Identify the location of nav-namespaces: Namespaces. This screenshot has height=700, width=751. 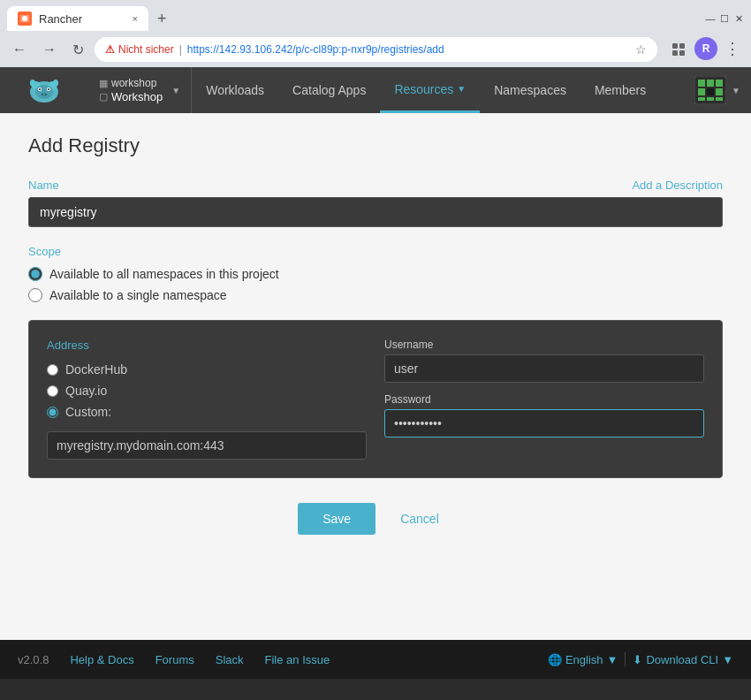
(530, 90).